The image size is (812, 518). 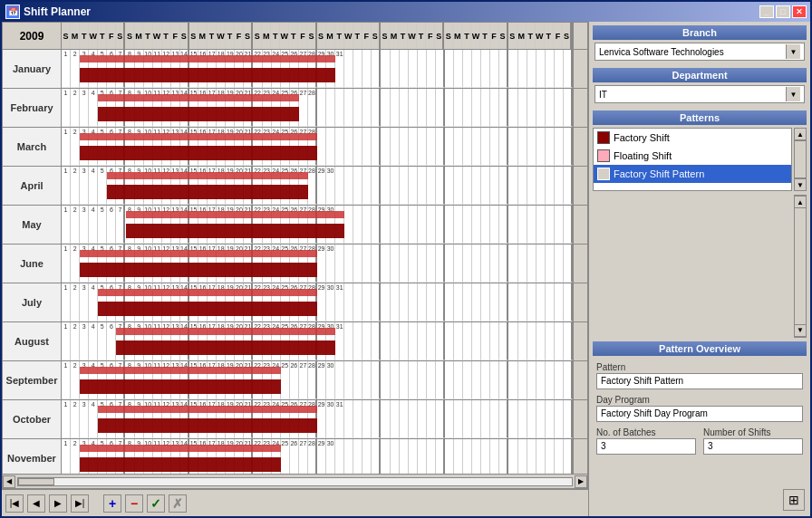 What do you see at coordinates (700, 94) in the screenshot?
I see `department-dropdown: IT ▼` at bounding box center [700, 94].